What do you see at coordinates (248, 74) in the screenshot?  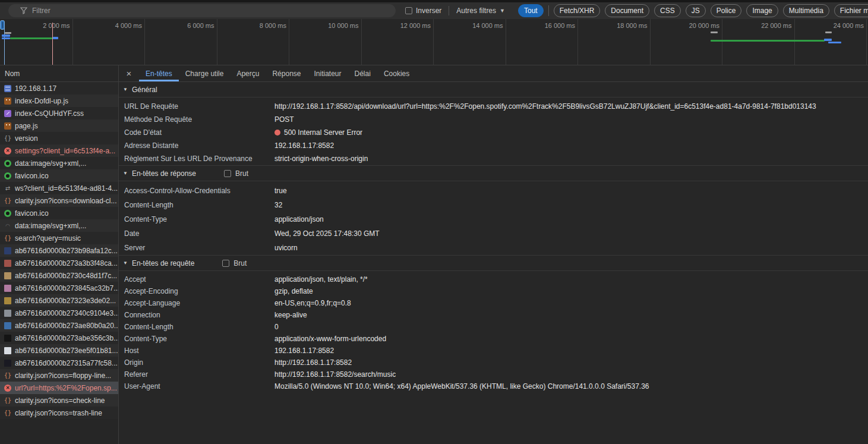 I see `tab-aper-u: Aperçu` at bounding box center [248, 74].